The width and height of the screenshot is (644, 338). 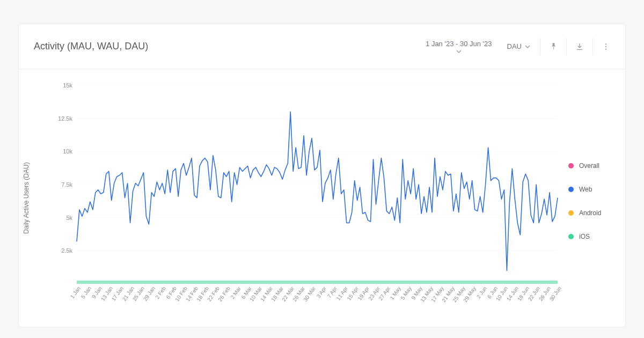 I want to click on metric-selector: DAU, so click(x=518, y=47).